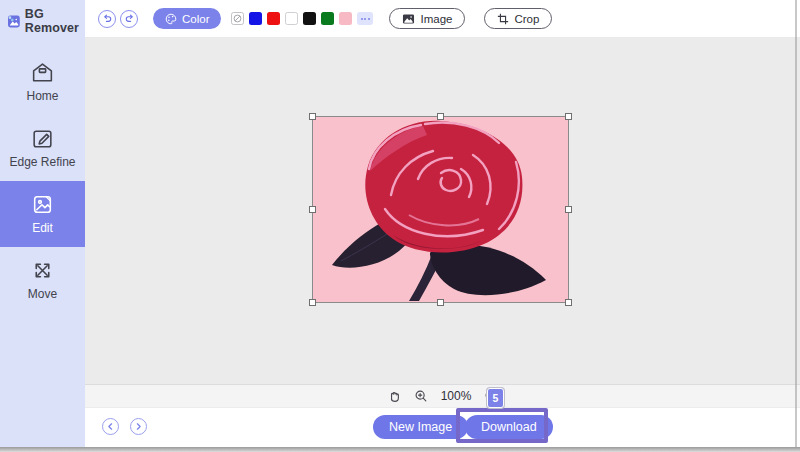 This screenshot has height=452, width=800. I want to click on sidebar-item-edit: Edit, so click(42, 214).